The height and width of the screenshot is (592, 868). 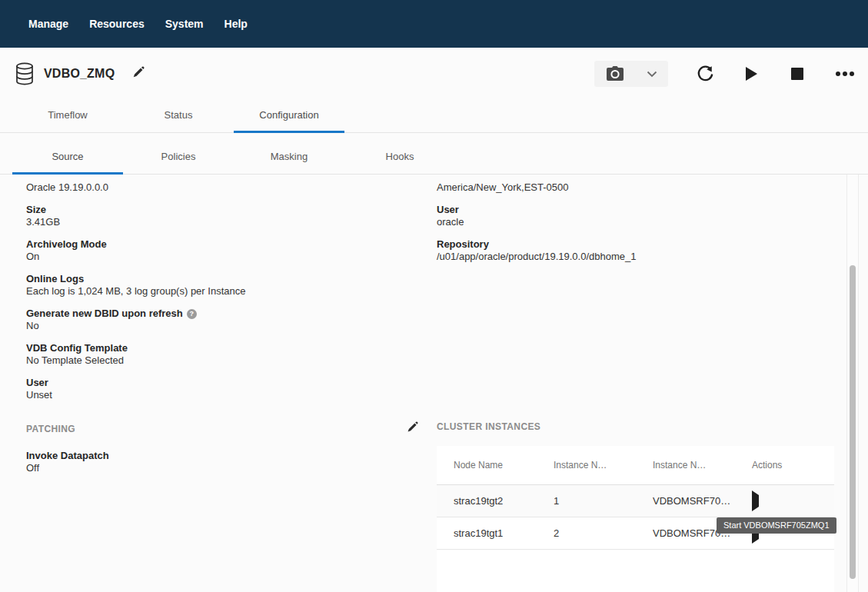 I want to click on field-label: Invoke Datapatch, so click(x=222, y=456).